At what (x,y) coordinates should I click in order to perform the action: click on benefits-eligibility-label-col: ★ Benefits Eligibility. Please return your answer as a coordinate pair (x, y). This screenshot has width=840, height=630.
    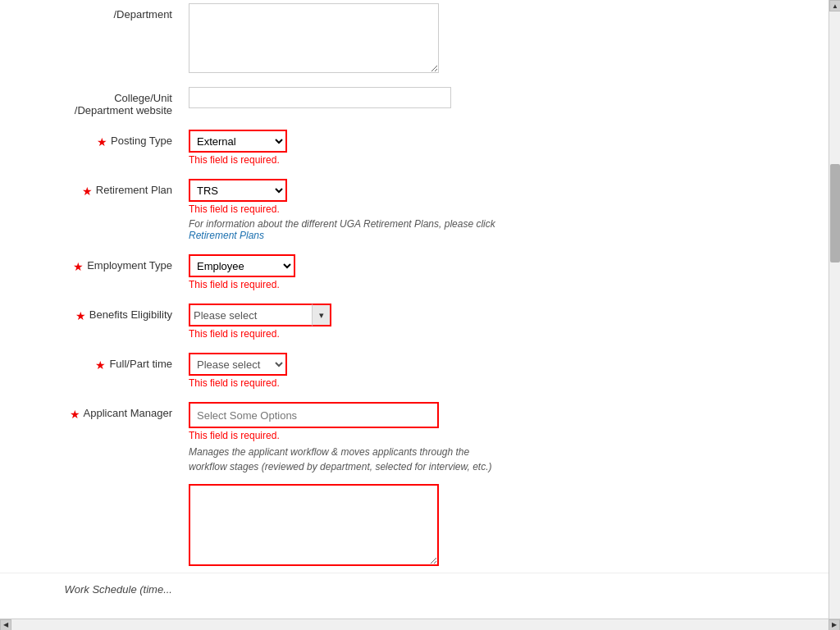
    Looking at the image, I should click on (98, 314).